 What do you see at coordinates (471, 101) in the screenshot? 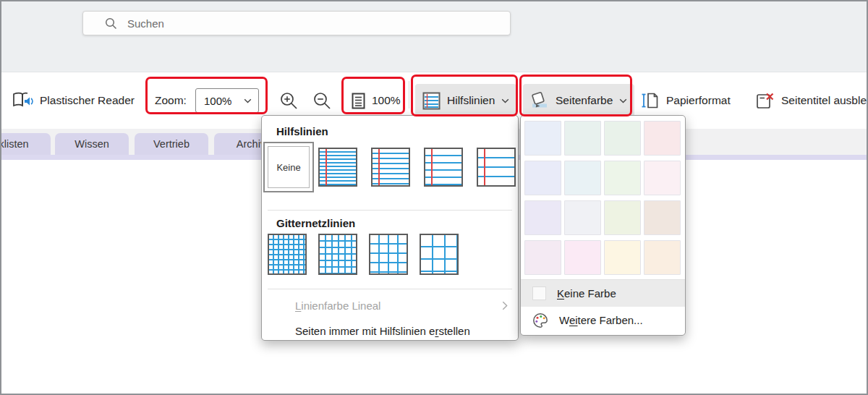
I see `guides-label: Hilfslinien` at bounding box center [471, 101].